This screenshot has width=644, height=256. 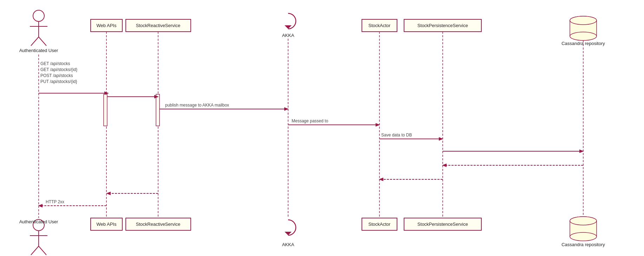 I want to click on msg-passed: Message passed to, so click(x=310, y=121).